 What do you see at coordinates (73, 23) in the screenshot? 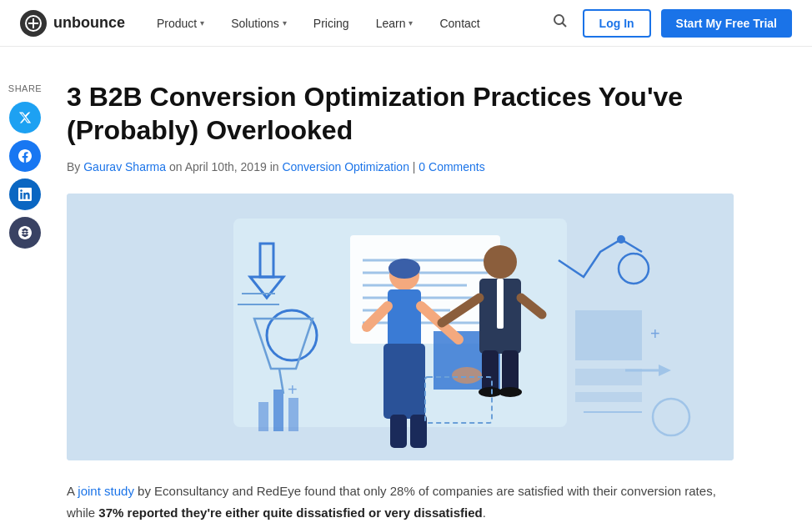
I see `logo-link: unbounce` at bounding box center [73, 23].